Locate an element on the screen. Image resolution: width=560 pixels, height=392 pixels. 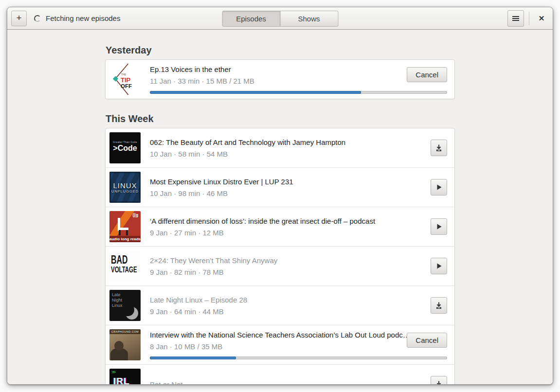
plus-icon: + is located at coordinates (18, 18).